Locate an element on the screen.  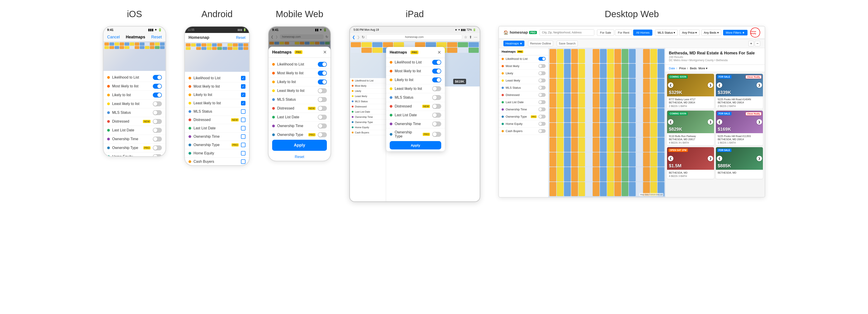
listing-card: FOR SALEClever Realty$169K❮❯5225 Pooks H… is located at coordinates (739, 128).